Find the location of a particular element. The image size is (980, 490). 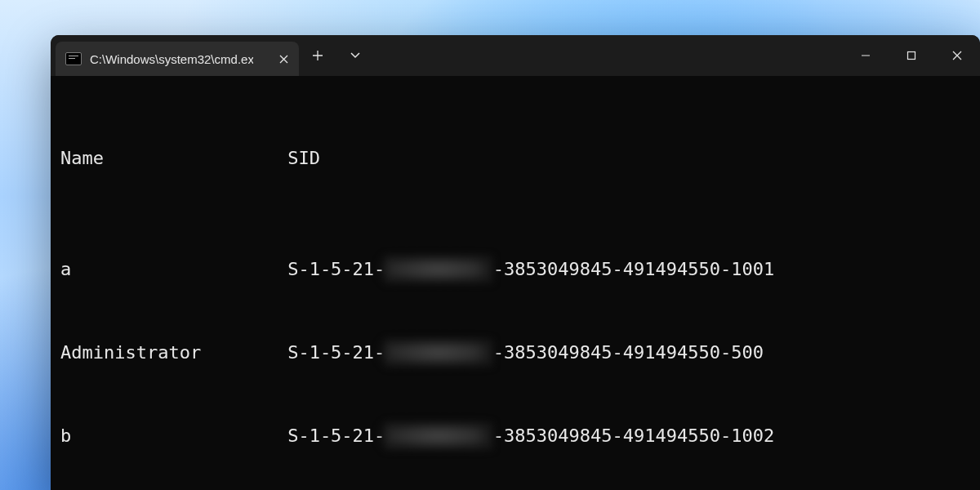

tab-strip: C:\Windows\system32\cmd.ex is located at coordinates (175, 56).